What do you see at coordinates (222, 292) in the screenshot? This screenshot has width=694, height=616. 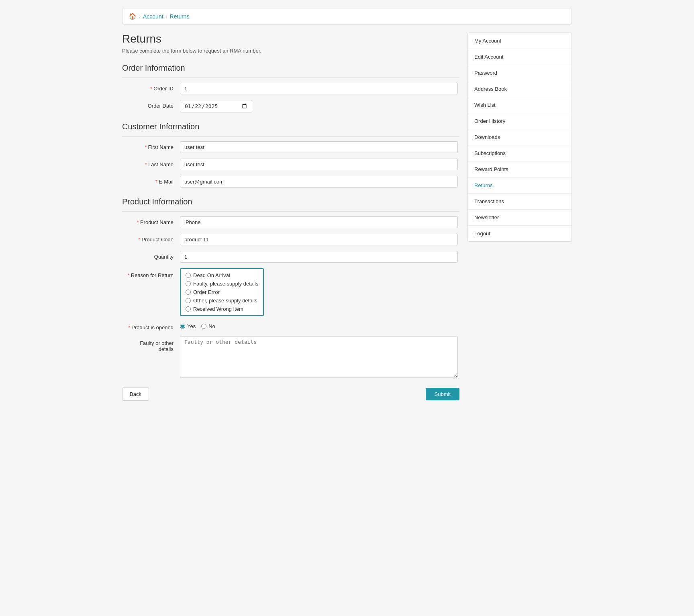 I see `reason-for-return-box: Dead On Arrival Faulty, please supply de…` at bounding box center [222, 292].